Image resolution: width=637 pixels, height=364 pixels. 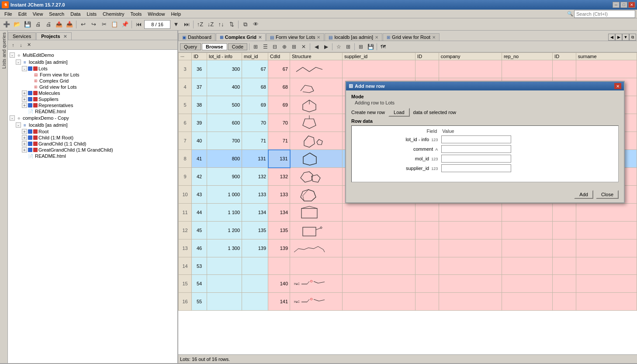 I want to click on menu-lists: Lists, so click(x=92, y=14).